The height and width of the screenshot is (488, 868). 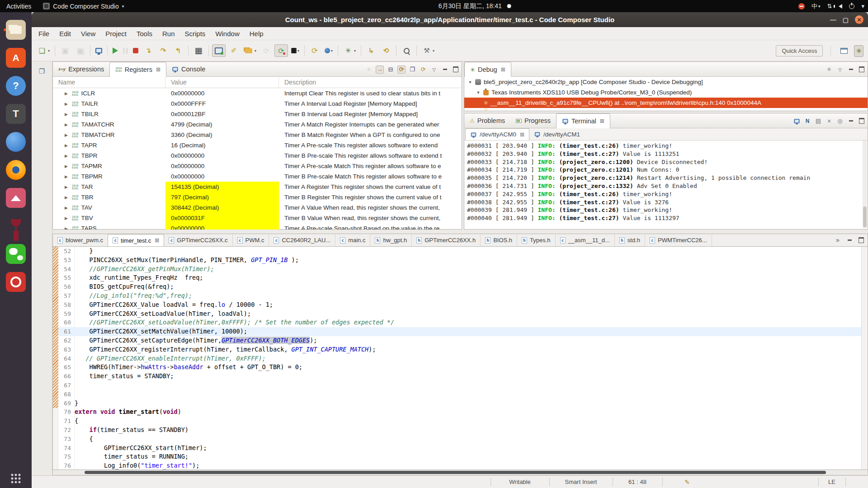 What do you see at coordinates (666, 92) in the screenshot?
I see `debug-tree-row: ▼Texas Instruments XDS110 USB Debug Prob…` at bounding box center [666, 92].